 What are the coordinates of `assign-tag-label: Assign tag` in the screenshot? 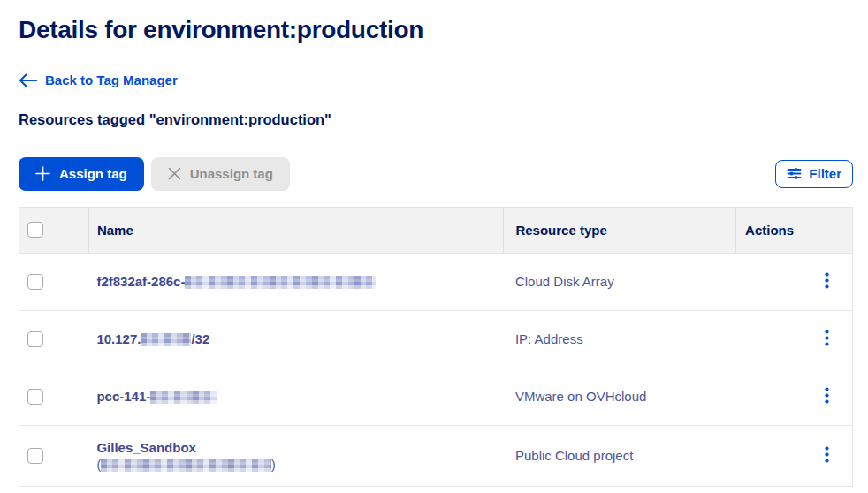 It's located at (94, 173).